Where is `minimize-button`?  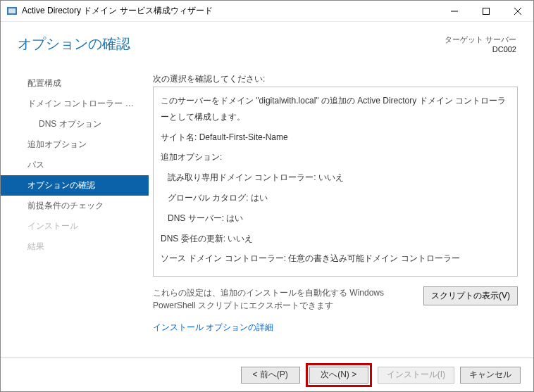 minimize-button is located at coordinates (454, 11).